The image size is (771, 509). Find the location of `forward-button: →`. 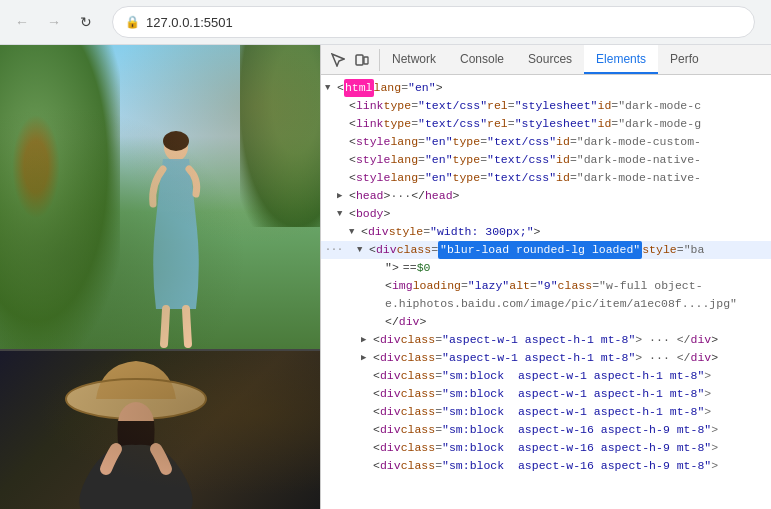

forward-button: → is located at coordinates (54, 22).